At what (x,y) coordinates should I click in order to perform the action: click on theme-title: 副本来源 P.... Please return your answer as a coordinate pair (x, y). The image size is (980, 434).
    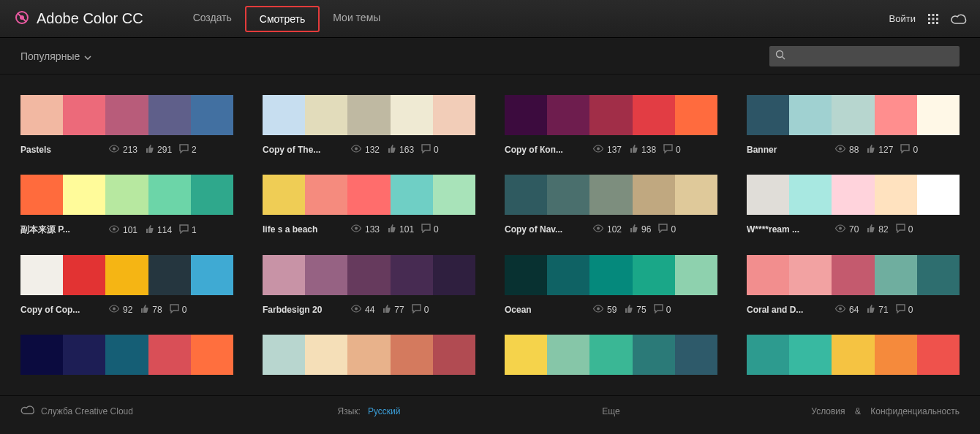
    Looking at the image, I should click on (61, 229).